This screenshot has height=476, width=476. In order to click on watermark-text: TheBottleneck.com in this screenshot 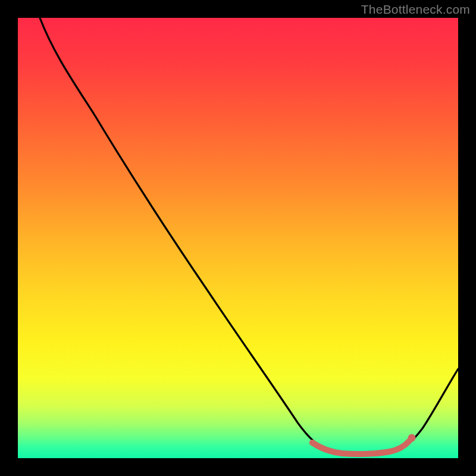, I will do `click(415, 10)`.